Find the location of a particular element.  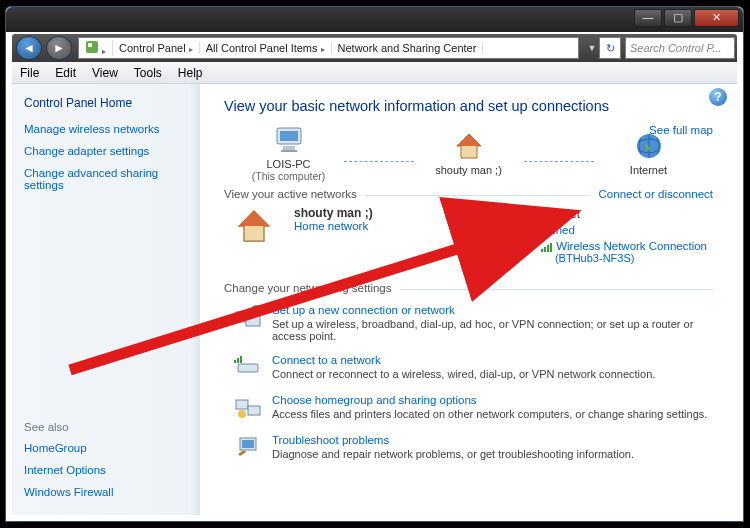

see-also-heading: See also is located at coordinates (106, 427).